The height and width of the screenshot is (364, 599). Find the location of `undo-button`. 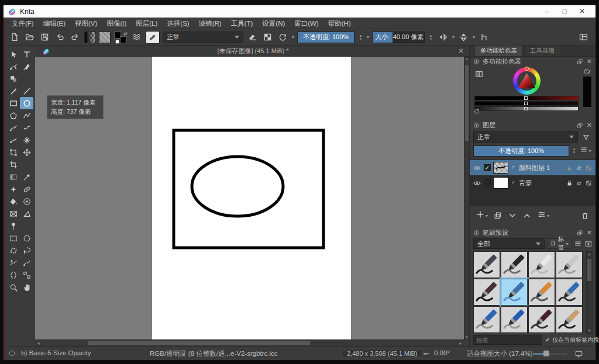

undo-button is located at coordinates (60, 37).